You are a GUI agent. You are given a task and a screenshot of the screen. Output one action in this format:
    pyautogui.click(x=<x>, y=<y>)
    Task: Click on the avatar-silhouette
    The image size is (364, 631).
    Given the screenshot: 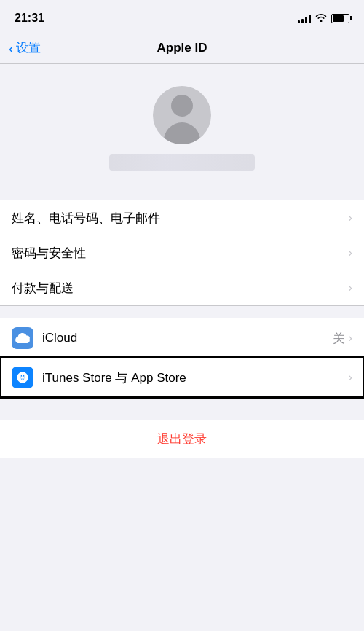 What is the action you would take?
    pyautogui.click(x=182, y=115)
    